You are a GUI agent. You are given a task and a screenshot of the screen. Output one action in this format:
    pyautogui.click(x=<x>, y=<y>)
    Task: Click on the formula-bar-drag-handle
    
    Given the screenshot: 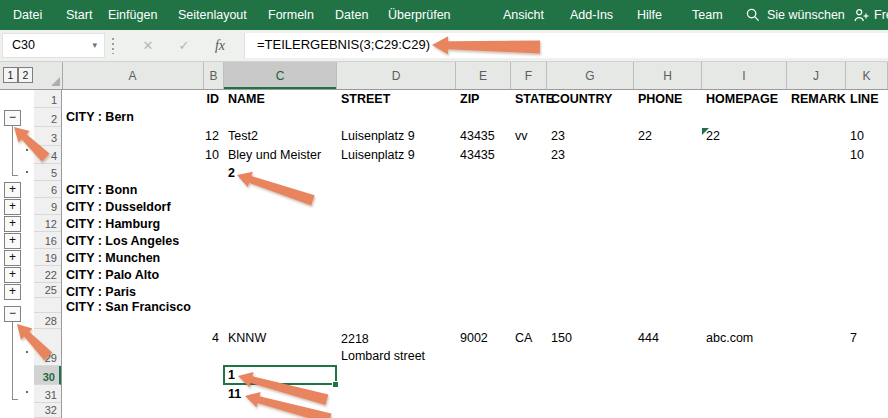 What is the action you would take?
    pyautogui.click(x=113, y=46)
    